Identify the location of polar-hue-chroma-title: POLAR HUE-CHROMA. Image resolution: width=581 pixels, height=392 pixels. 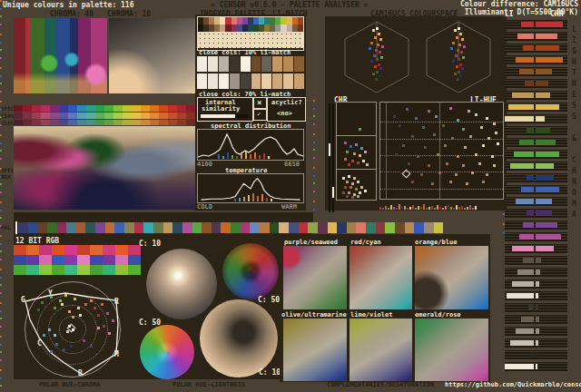
(69, 385).